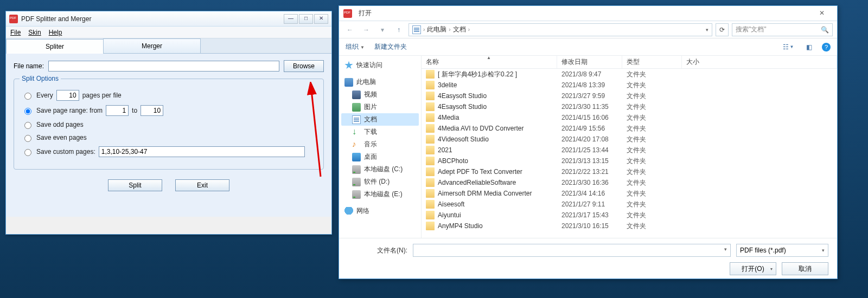 The height and width of the screenshot is (298, 868). What do you see at coordinates (459, 29) in the screenshot?
I see `breadcrumb-p2: 文档` at bounding box center [459, 29].